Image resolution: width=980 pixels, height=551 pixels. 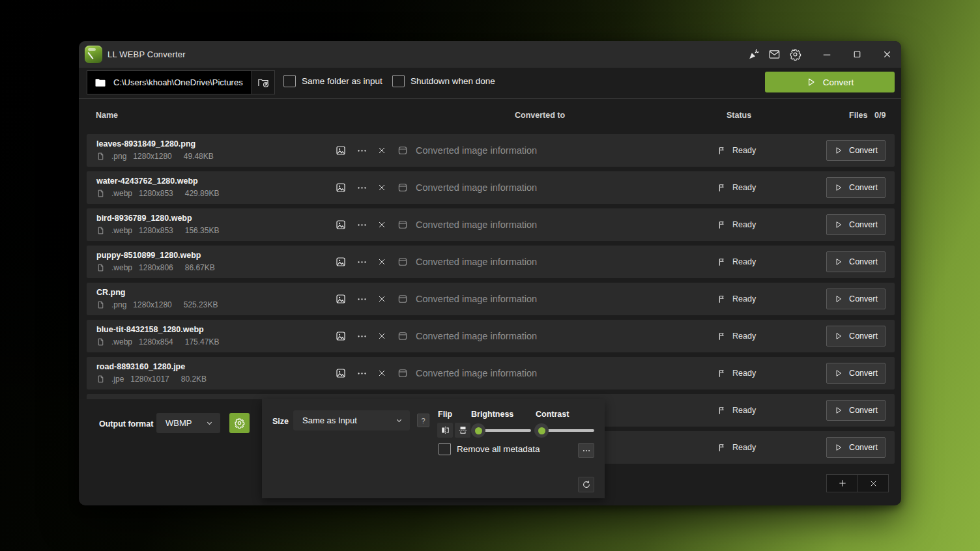 What do you see at coordinates (444, 81) in the screenshot?
I see `shutdown-checkbox: Shutdown when done` at bounding box center [444, 81].